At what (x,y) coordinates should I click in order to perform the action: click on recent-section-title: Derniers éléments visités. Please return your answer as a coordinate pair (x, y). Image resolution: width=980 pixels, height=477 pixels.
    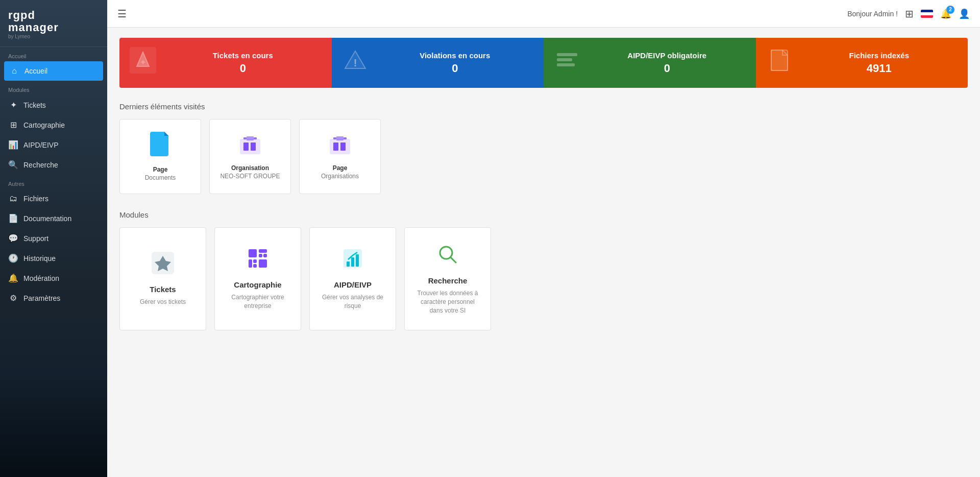
    Looking at the image, I should click on (544, 106).